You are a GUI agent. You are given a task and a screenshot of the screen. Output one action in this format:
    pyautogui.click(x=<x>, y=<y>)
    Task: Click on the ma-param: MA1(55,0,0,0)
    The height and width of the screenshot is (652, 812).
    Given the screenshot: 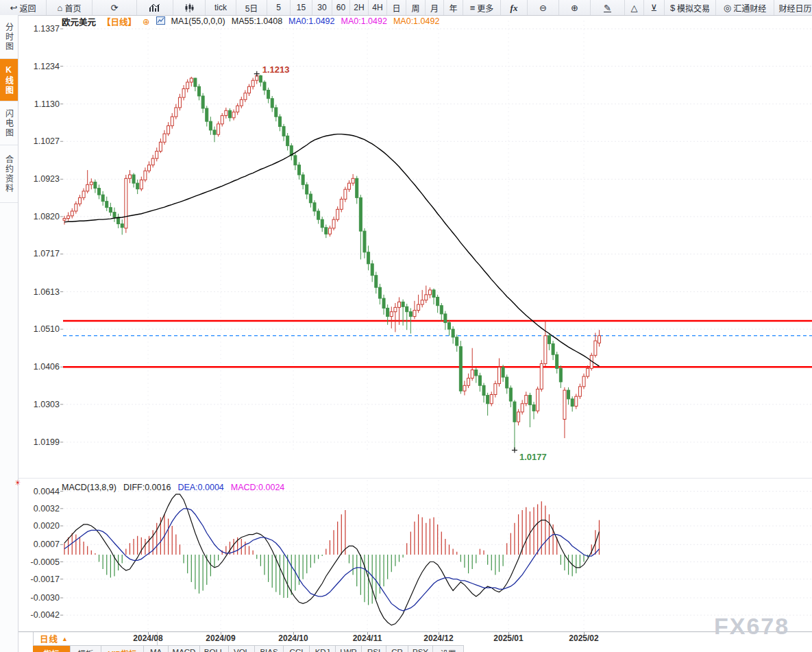 What is the action you would take?
    pyautogui.click(x=199, y=21)
    